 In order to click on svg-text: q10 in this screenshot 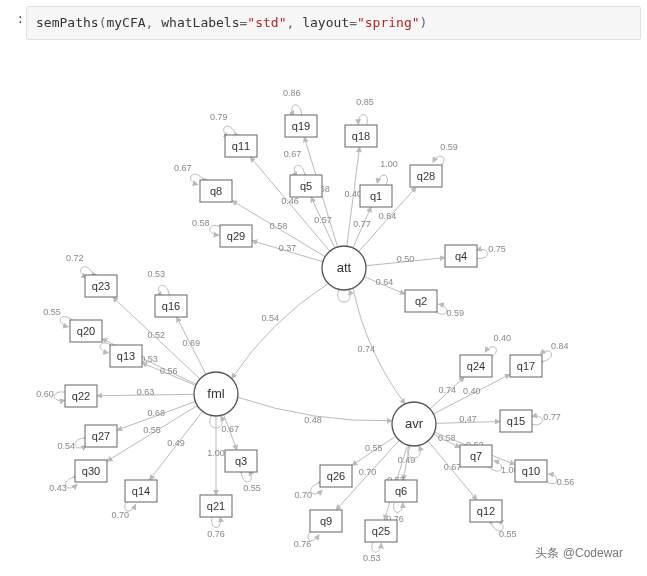, I will do `click(531, 470)`.